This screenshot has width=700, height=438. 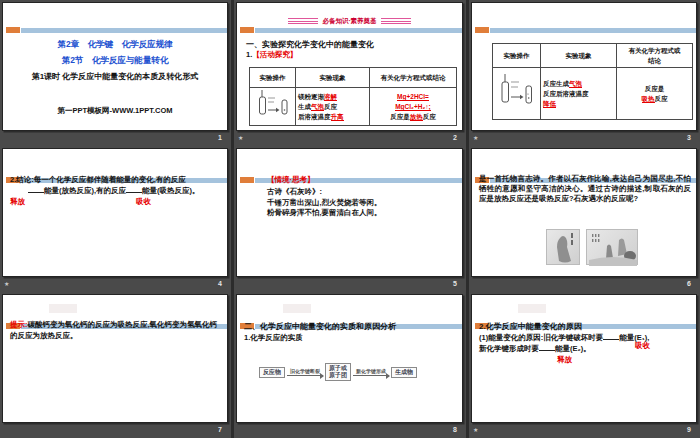 What do you see at coordinates (18, 202) in the screenshot?
I see `answer-text: 释放` at bounding box center [18, 202].